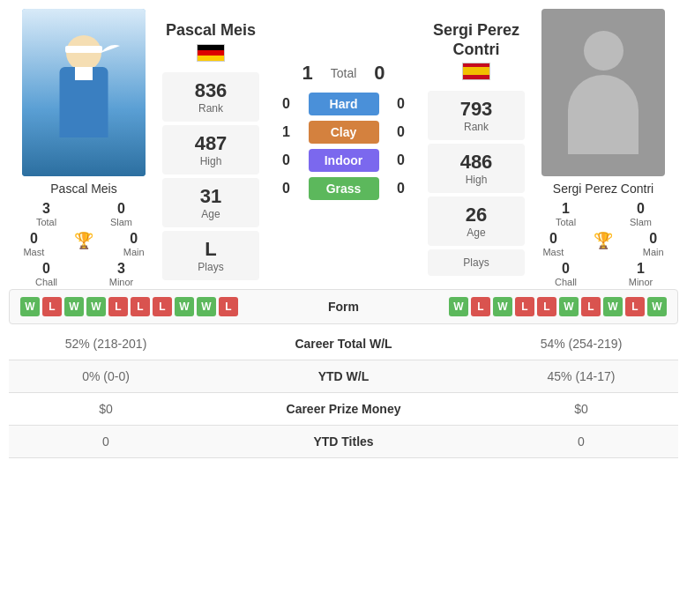  I want to click on player1-plays-value: L, so click(211, 249).